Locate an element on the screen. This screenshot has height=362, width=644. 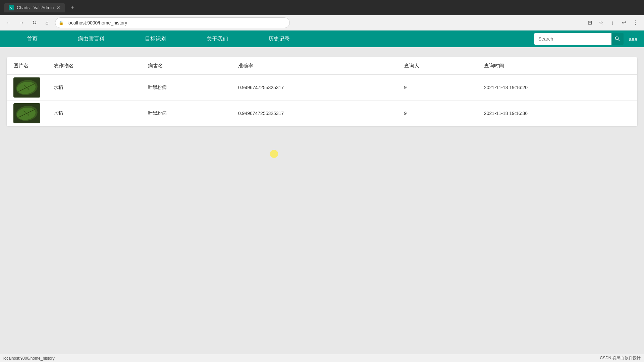
status-url: localhost:9000/home_history is located at coordinates (29, 358).